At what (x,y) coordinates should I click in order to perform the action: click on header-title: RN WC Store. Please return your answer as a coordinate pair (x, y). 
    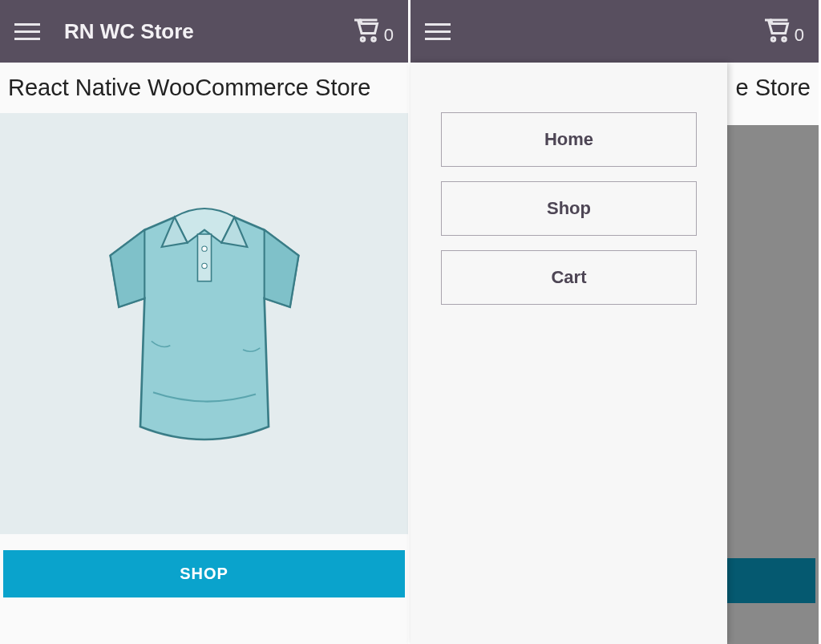
    Looking at the image, I should click on (208, 32).